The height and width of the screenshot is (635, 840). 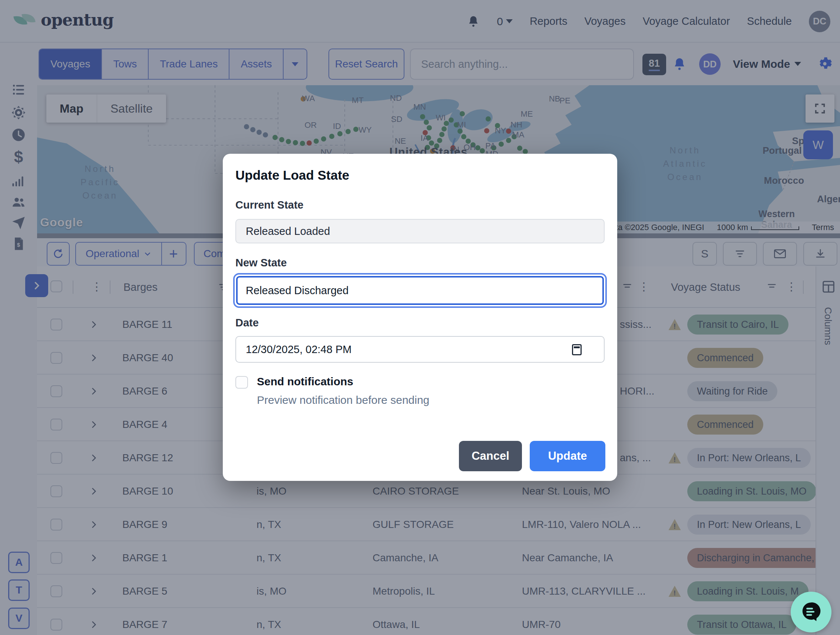 I want to click on current-state-label: Current State, so click(x=270, y=205).